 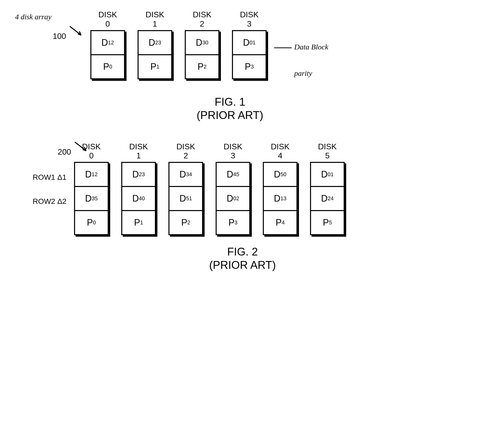 What do you see at coordinates (108, 45) in the screenshot?
I see `fig1-disk-col-0: DISK0D12P0` at bounding box center [108, 45].